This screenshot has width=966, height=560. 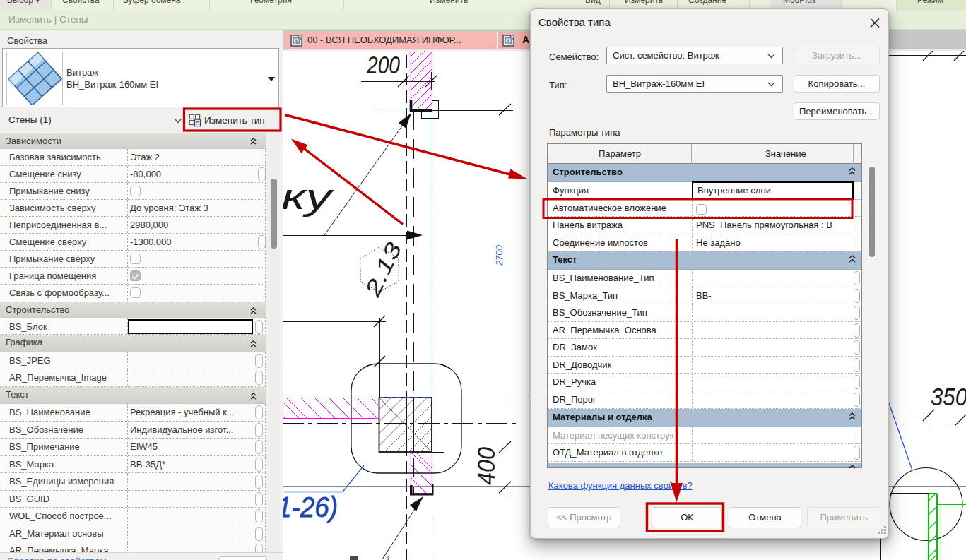 What do you see at coordinates (310, 507) in the screenshot?
I see `svg-text: 1-26)` at bounding box center [310, 507].